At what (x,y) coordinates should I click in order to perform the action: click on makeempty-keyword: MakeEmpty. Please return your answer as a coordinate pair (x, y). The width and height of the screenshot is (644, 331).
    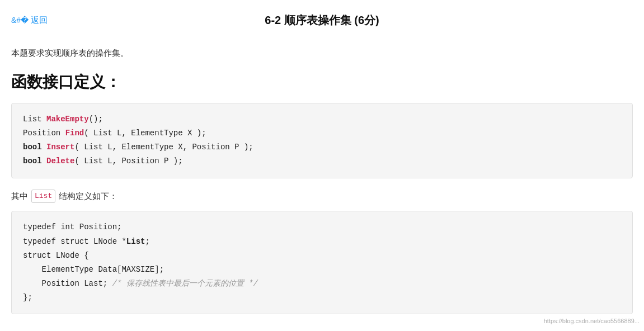
    Looking at the image, I should click on (68, 119).